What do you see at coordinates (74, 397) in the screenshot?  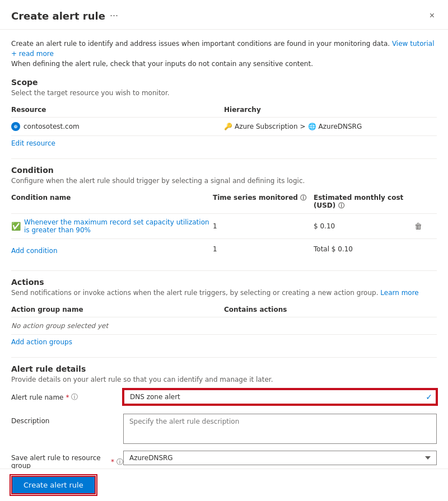 I see `name-info-icon: ⓘ` at bounding box center [74, 397].